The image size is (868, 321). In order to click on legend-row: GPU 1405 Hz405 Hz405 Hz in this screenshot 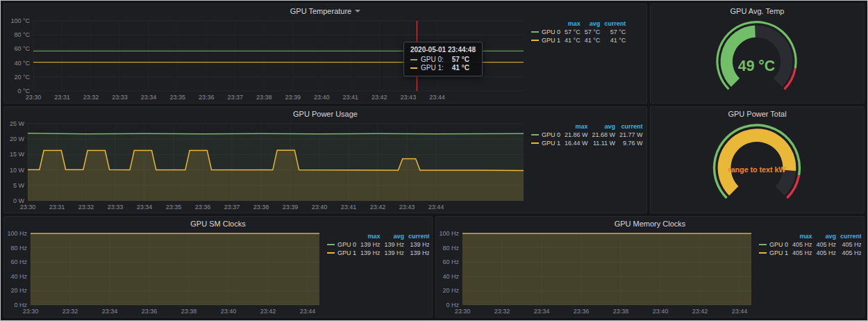, I will do `click(809, 253)`.